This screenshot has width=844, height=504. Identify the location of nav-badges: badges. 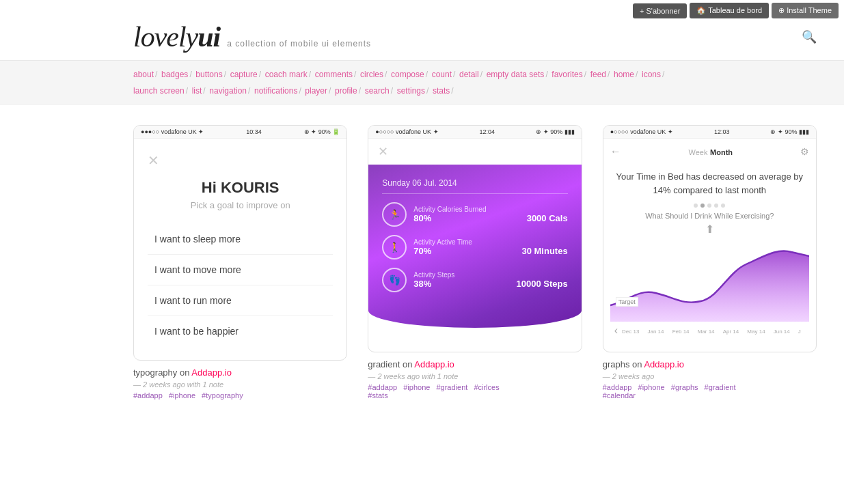
(175, 74).